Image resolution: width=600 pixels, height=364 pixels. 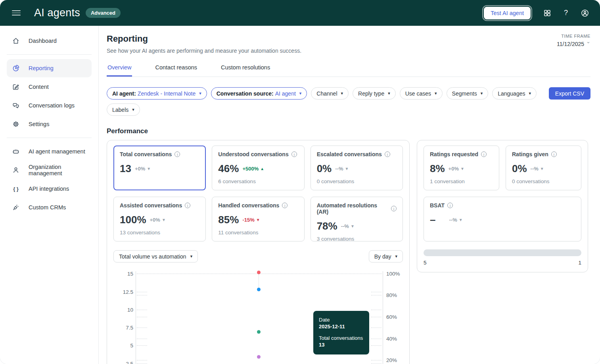 I want to click on export-csv-button: Export CSV, so click(x=569, y=94).